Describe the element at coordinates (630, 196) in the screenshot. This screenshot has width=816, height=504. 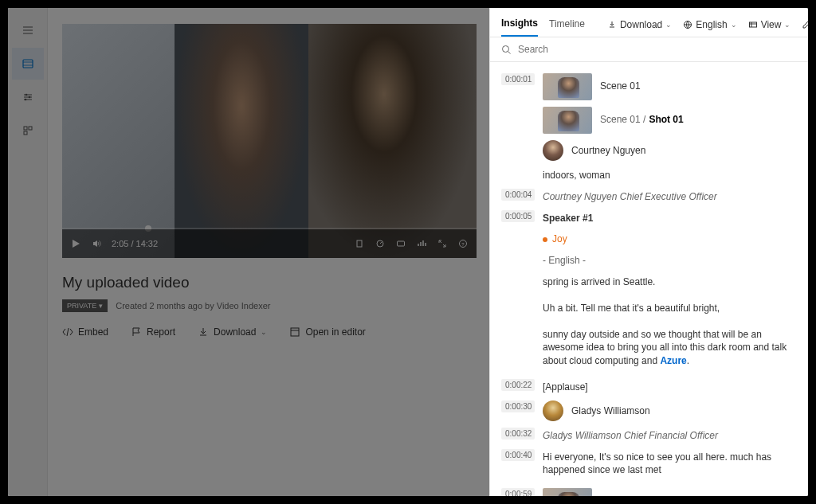
I see `ocr-text: Courtney Nguyen Chief Executive Officer` at that location.